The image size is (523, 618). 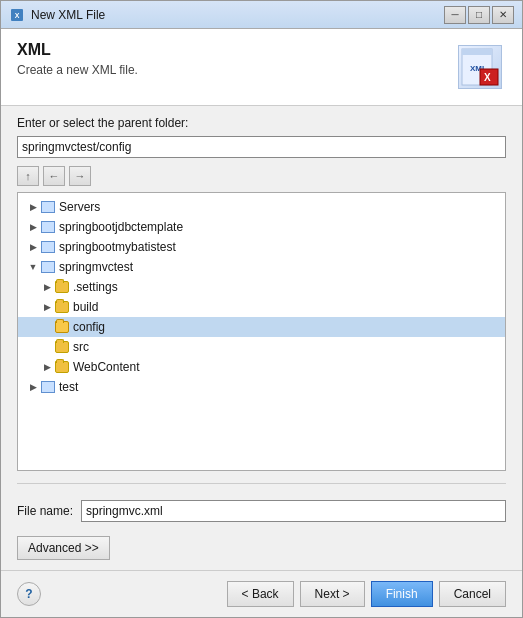 I want to click on tree-item-servers: ▶ Servers, so click(x=262, y=207).